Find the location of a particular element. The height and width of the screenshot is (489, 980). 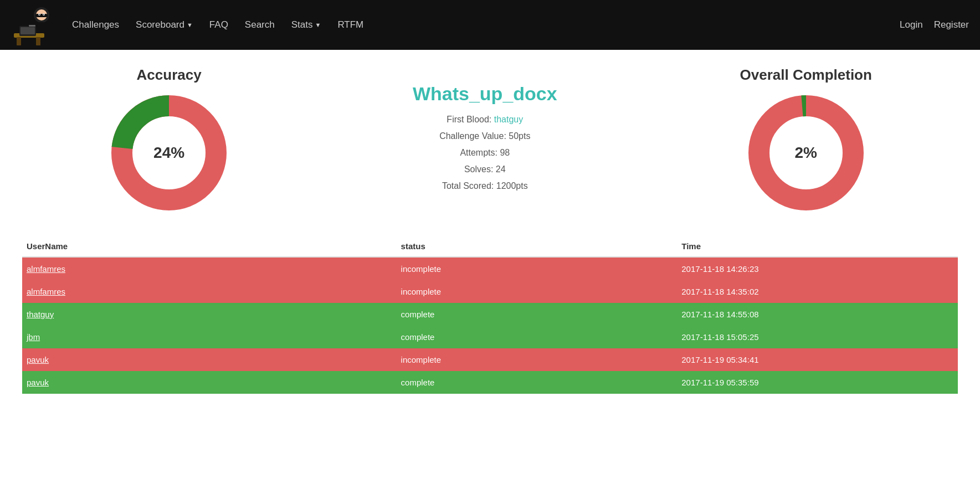

first-blood-label: First Blood: is located at coordinates (469, 120).